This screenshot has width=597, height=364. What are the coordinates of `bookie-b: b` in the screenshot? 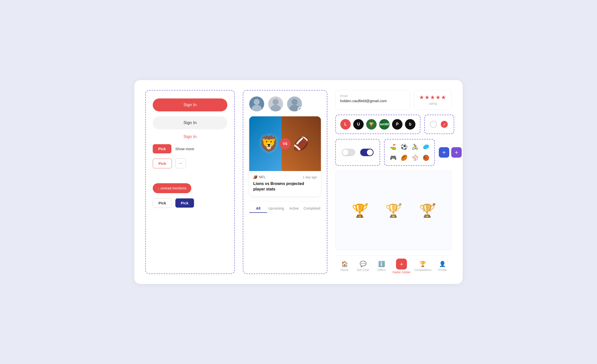 It's located at (410, 124).